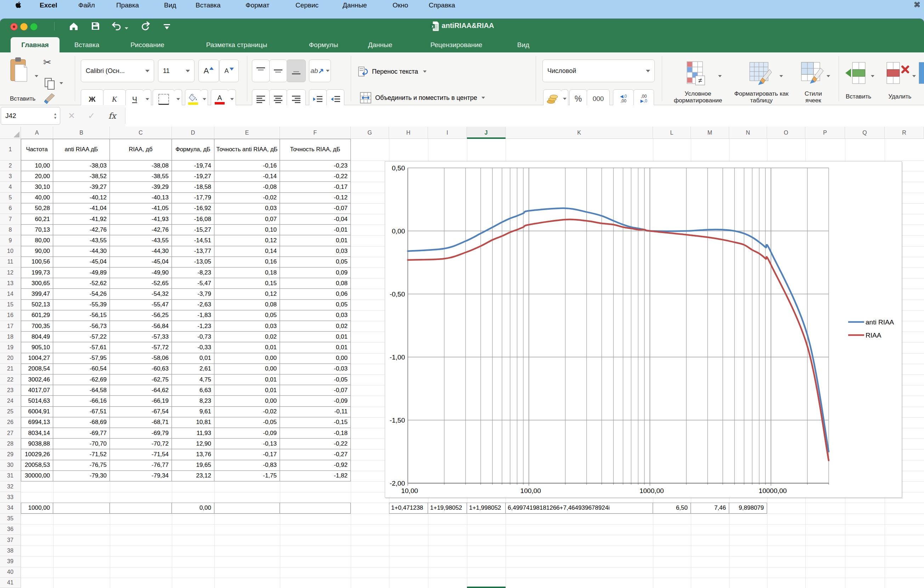 The width and height of the screenshot is (924, 588). Describe the element at coordinates (825, 133) in the screenshot. I see `column-header-P: P` at that location.